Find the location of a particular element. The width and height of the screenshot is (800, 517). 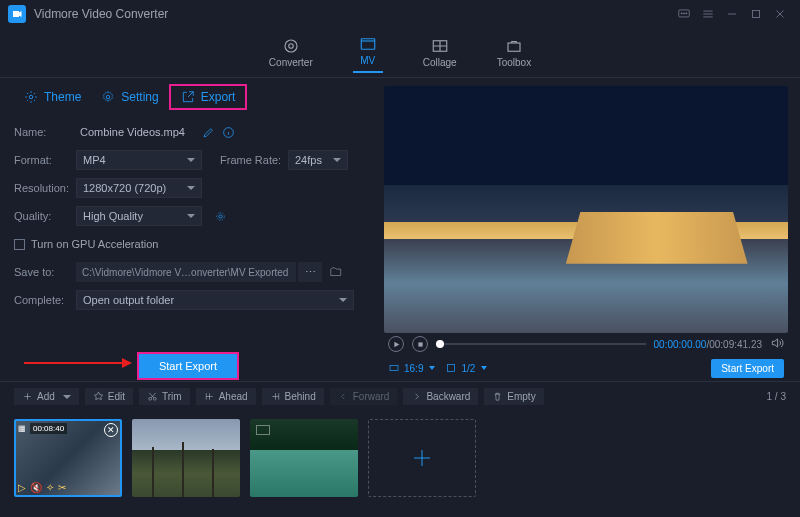

gpu-label: Turn on GPU Acceleration is located at coordinates (94, 244).